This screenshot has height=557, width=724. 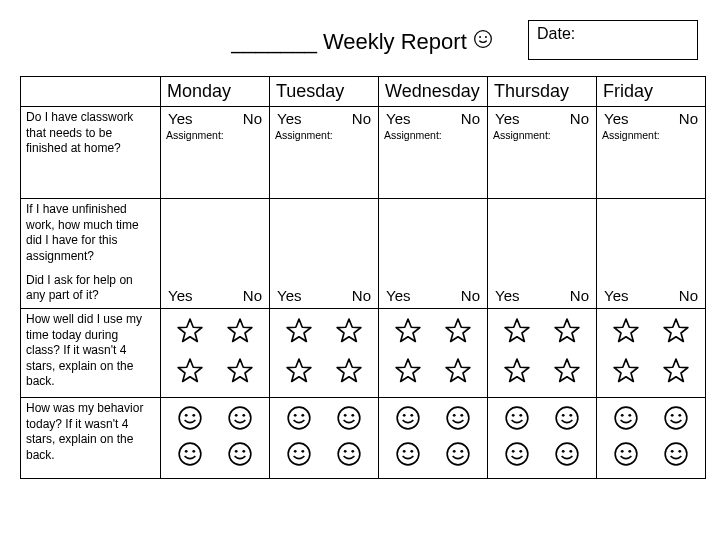 I want to click on q4-wed, so click(x=434, y=438).